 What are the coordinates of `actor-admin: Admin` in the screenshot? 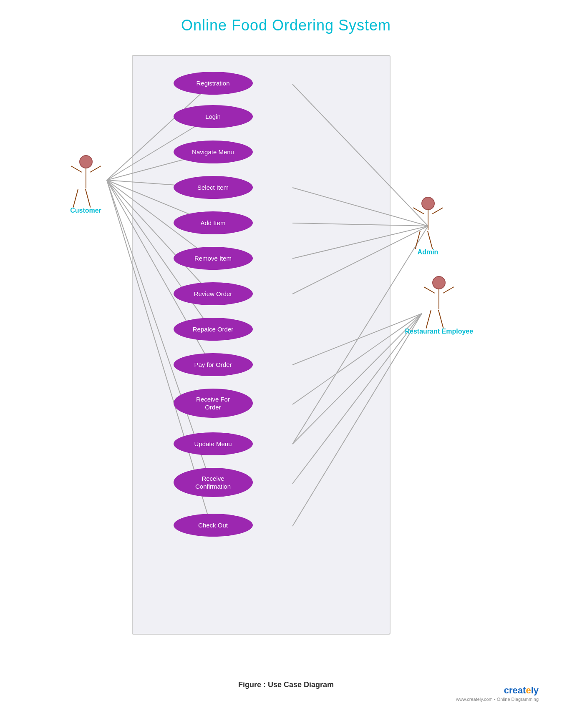 It's located at (428, 226).